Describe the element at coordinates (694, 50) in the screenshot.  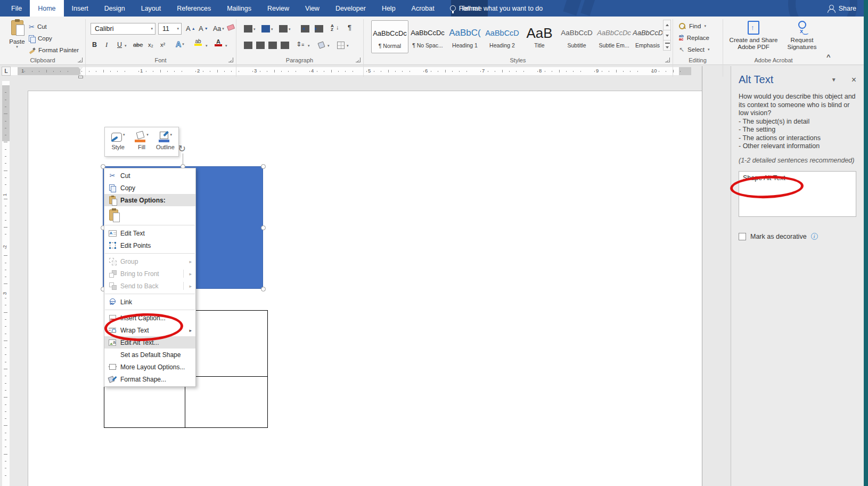
I see `select-button: ↖ Select ▾` at that location.